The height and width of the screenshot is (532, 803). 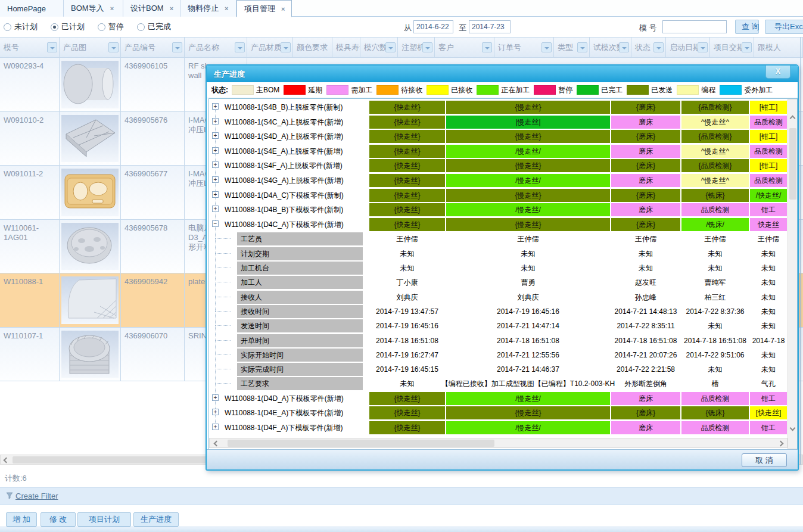 What do you see at coordinates (778, 72) in the screenshot?
I see `close-icon: X` at bounding box center [778, 72].